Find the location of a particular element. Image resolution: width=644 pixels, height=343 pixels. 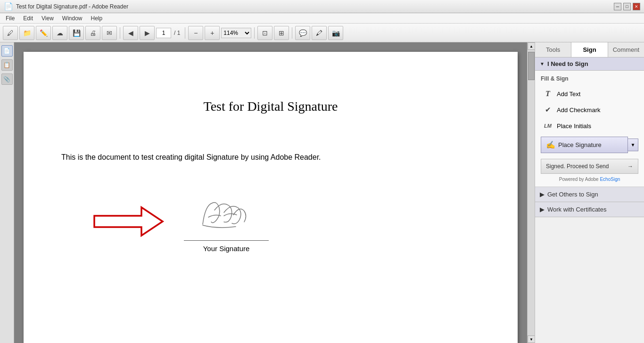

get-others-label: Get Others to Sign is located at coordinates (573, 194).